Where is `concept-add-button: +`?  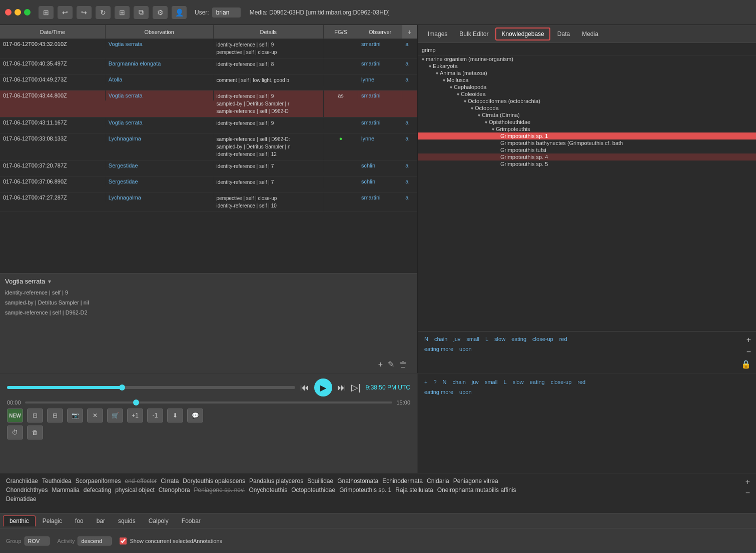
concept-add-button: + is located at coordinates (748, 340).